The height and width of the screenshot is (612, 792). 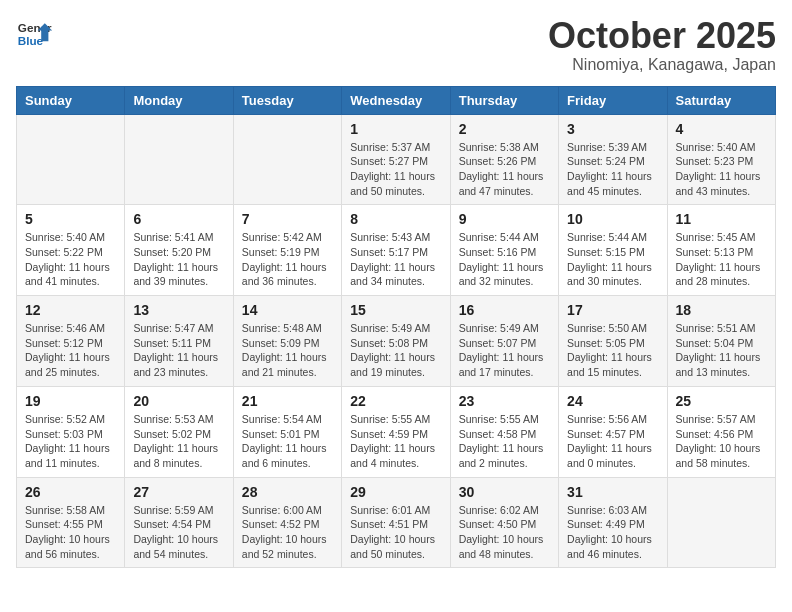 I want to click on day-number: 3, so click(x=612, y=129).